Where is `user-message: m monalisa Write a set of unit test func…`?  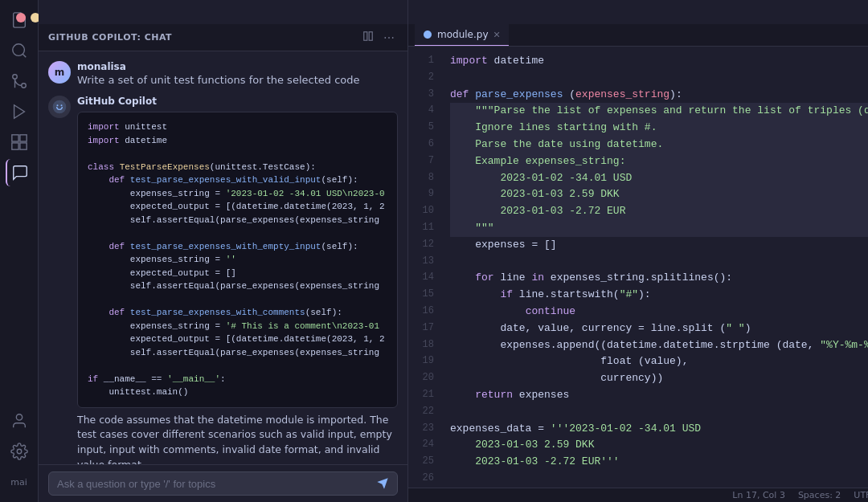
user-message: m monalisa Write a set of unit test func… is located at coordinates (223, 74).